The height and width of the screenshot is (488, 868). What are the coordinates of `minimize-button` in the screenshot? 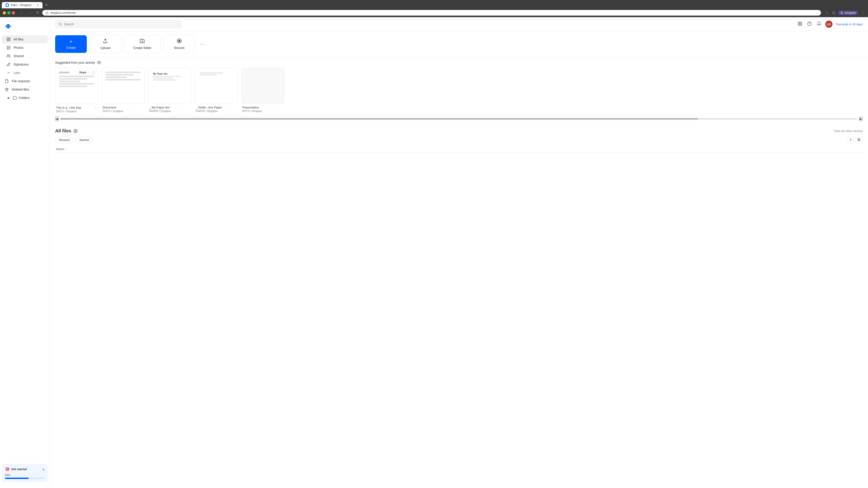 It's located at (4, 13).